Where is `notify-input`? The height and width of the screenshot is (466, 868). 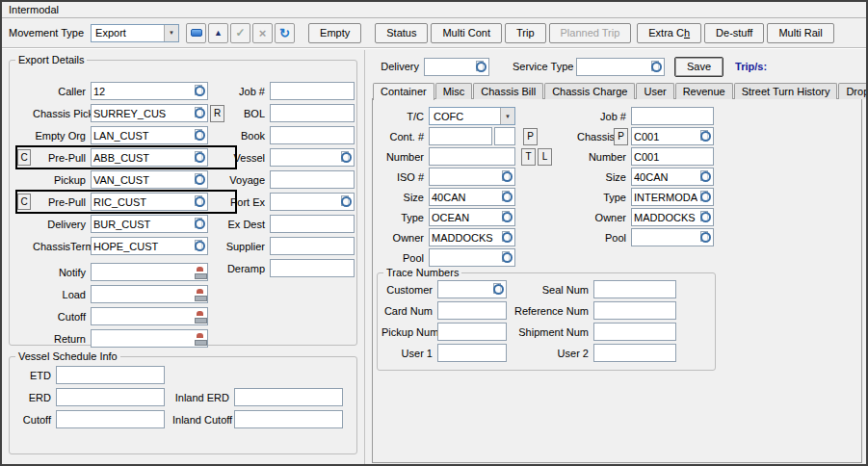 notify-input is located at coordinates (143, 272).